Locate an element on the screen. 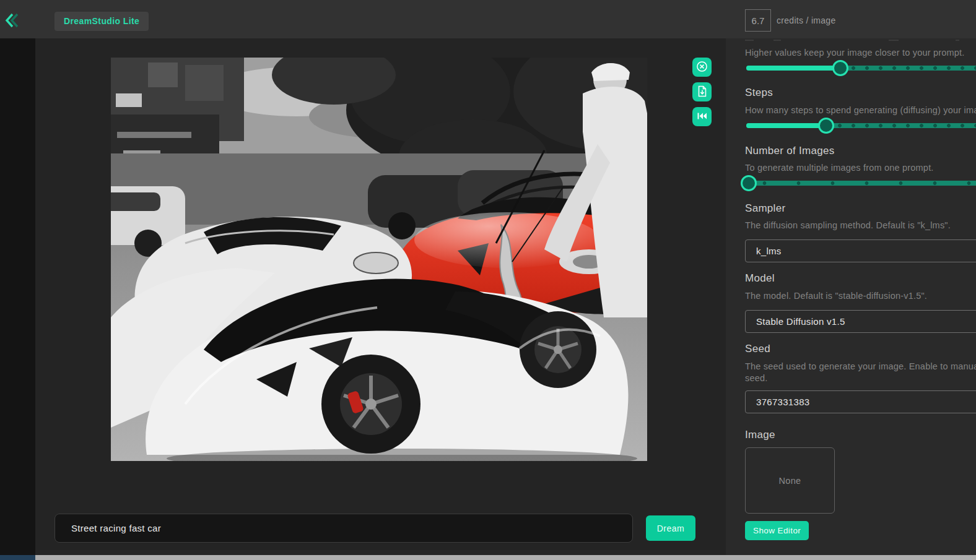 Image resolution: width=976 pixels, height=560 pixels. number-of-images-description: To generate multiple images from one pro… is located at coordinates (861, 168).